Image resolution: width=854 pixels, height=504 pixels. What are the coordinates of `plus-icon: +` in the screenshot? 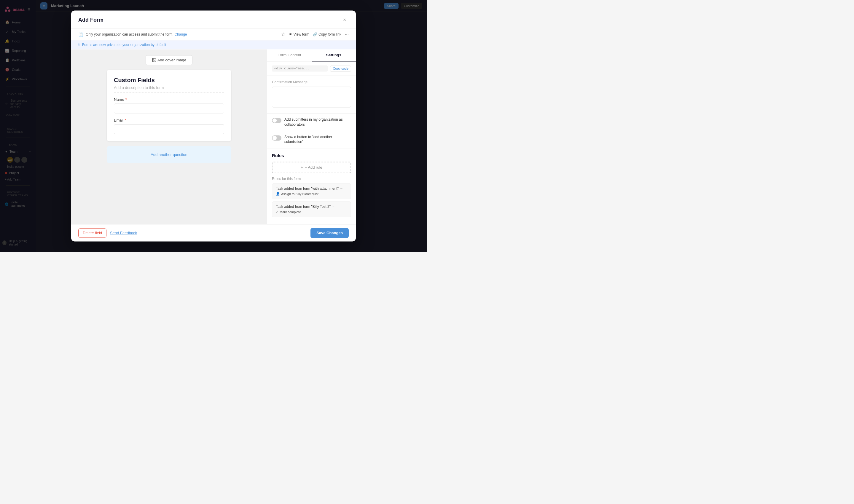 It's located at (302, 168).